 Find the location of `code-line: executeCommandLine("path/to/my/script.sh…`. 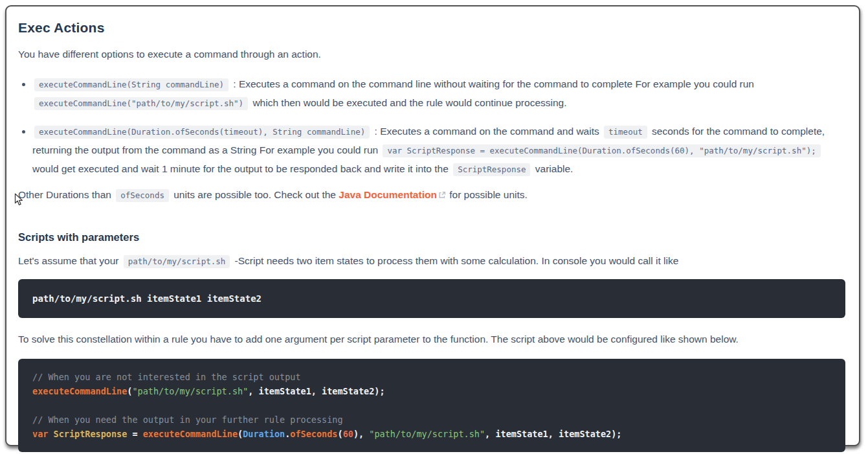

code-line: executeCommandLine("path/to/my/script.sh… is located at coordinates (432, 391).